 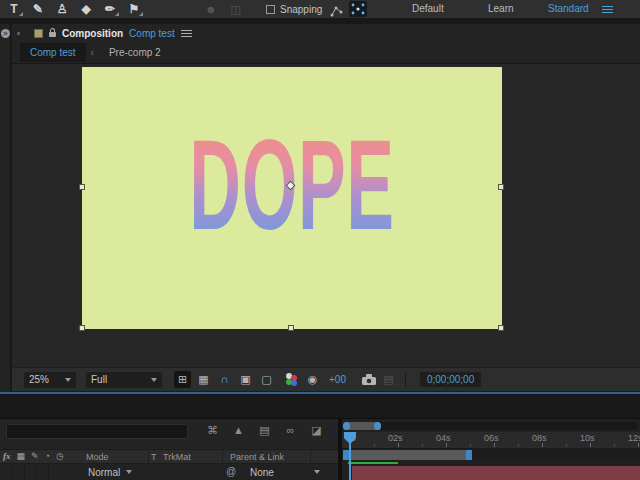 I want to click on lock-icon, so click(x=52, y=34).